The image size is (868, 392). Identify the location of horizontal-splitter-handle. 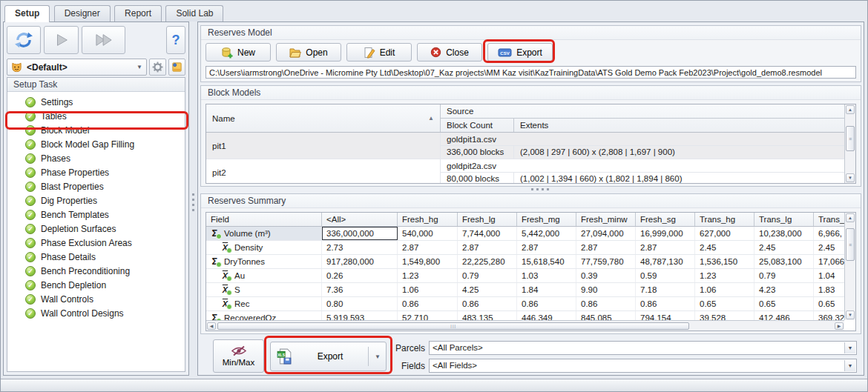
(540, 190).